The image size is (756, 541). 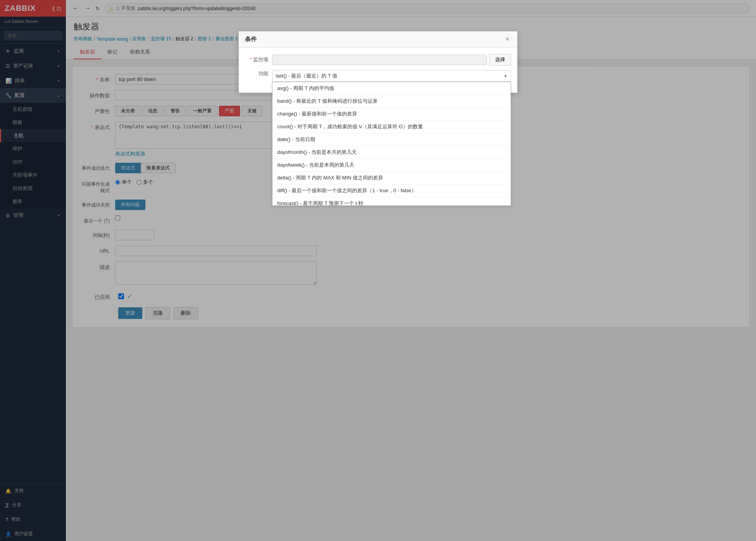 I want to click on dialog-select-button: 选择, so click(x=500, y=60).